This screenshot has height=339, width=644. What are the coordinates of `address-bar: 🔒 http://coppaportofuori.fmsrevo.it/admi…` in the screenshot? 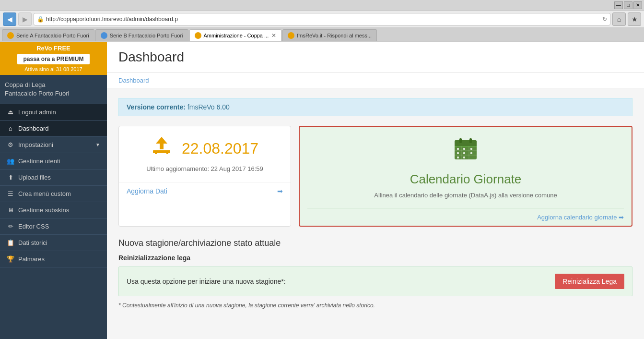 It's located at (322, 19).